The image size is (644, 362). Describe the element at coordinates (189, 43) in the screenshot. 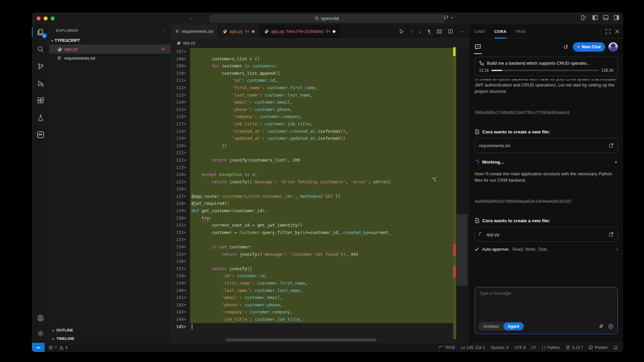

I see `breadcrumb-file: app.py` at that location.